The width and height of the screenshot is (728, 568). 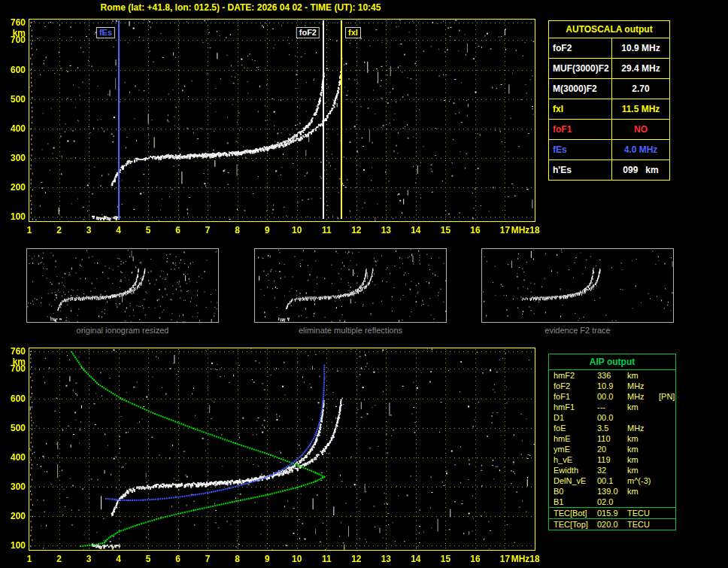 I want to click on aip-row-B0: B0139.0km, so click(x=612, y=491).